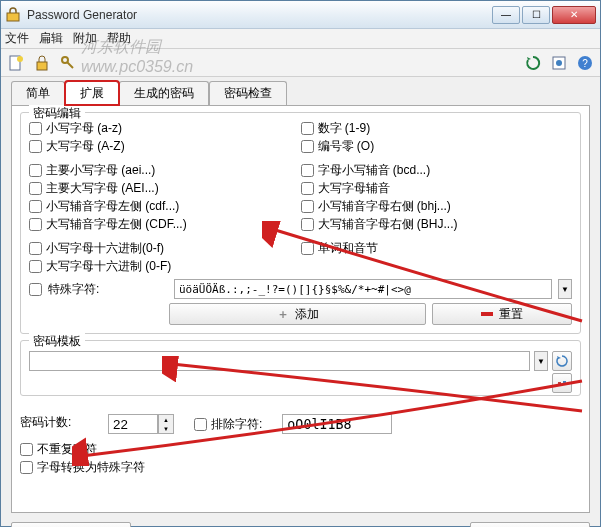  Describe the element at coordinates (374, 170) in the screenshot. I see `lbl-alpha-lower-cons: 字母小写辅音 (bcd...)` at that location.